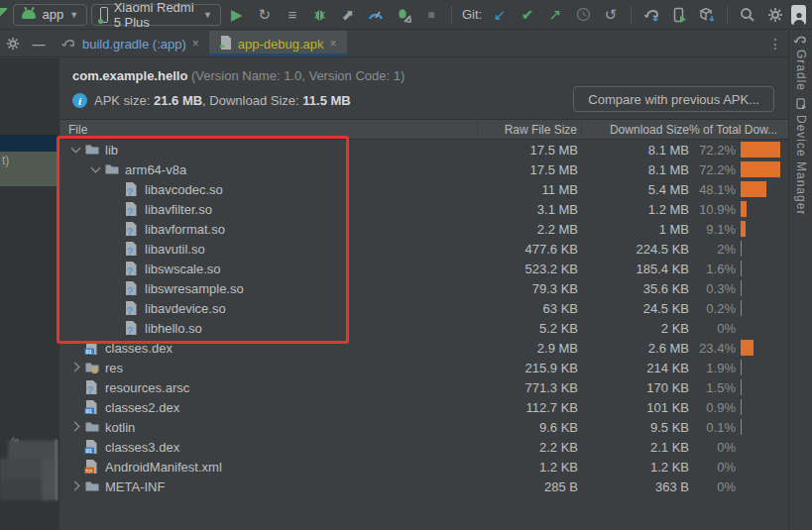 The height and width of the screenshot is (530, 812). I want to click on project-panel-settings-button, so click(13, 44).